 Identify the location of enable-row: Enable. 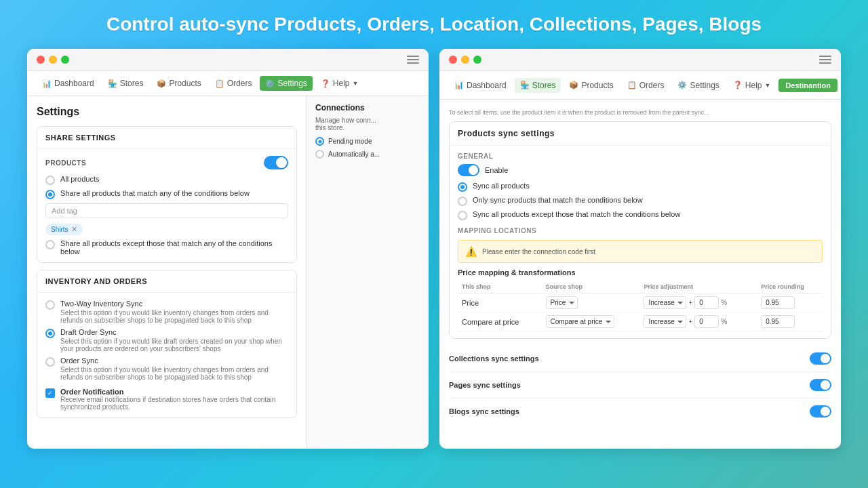
(640, 170).